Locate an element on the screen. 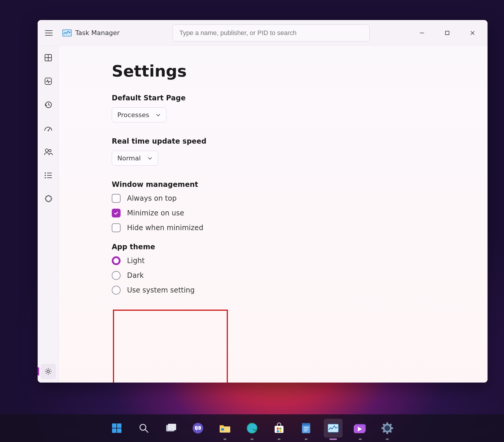 The width and height of the screenshot is (504, 442). taskbar-task-manager is located at coordinates (333, 428).